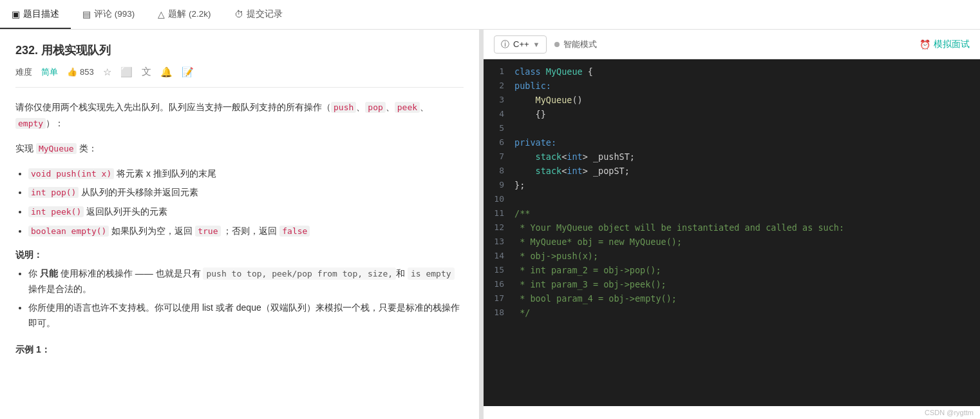 The image size is (980, 419). Describe the element at coordinates (499, 313) in the screenshot. I see `line-num-18: 18` at that location.